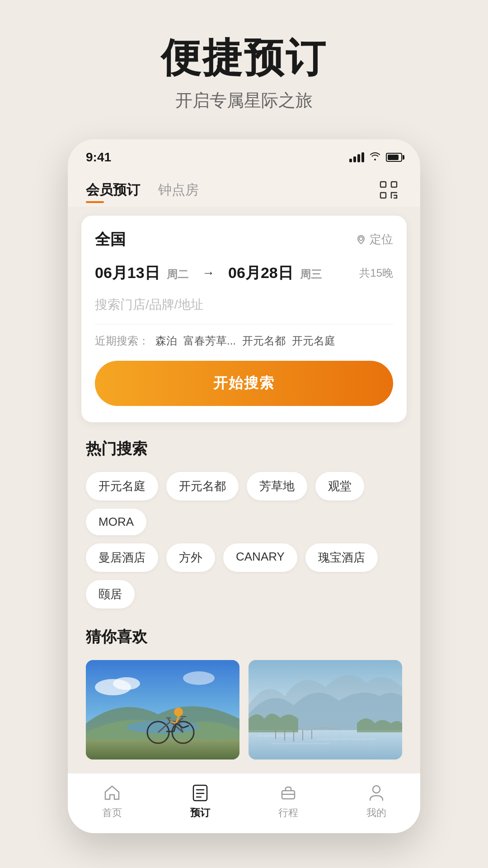 The height and width of the screenshot is (868, 488). Describe the element at coordinates (340, 486) in the screenshot. I see `hot-tag-4: 观堂` at that location.